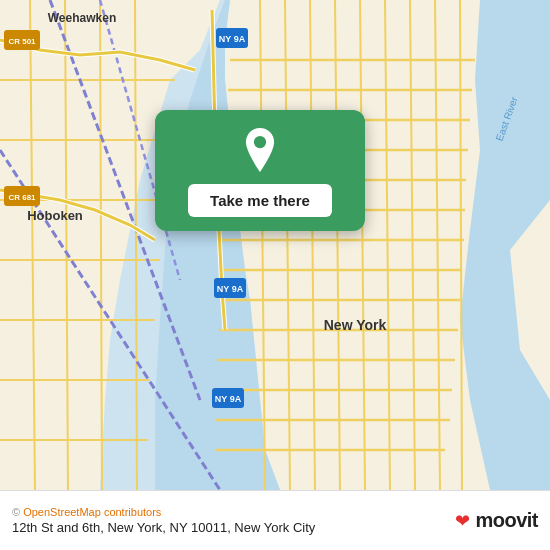  Describe the element at coordinates (260, 150) in the screenshot. I see `location-pin-icon` at that location.